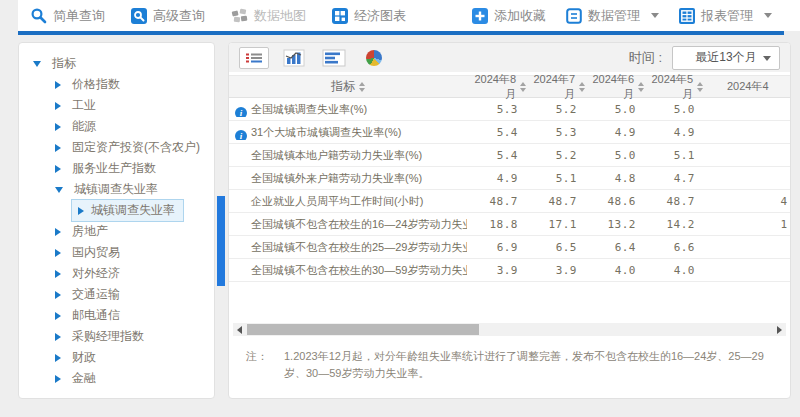 Image resolution: width=800 pixels, height=417 pixels. What do you see at coordinates (116, 210) in the screenshot?
I see `tree-item-selected: 城镇调查失业率` at bounding box center [116, 210].